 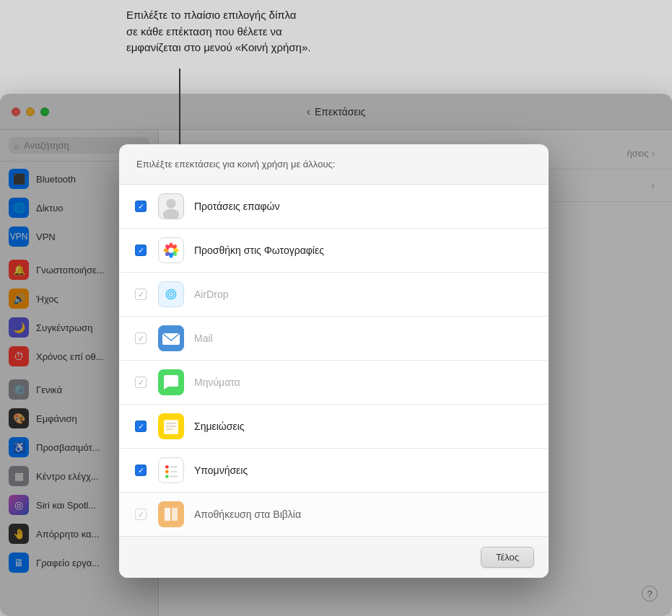 What do you see at coordinates (171, 338) in the screenshot?
I see `mail-app-icon` at bounding box center [171, 338].